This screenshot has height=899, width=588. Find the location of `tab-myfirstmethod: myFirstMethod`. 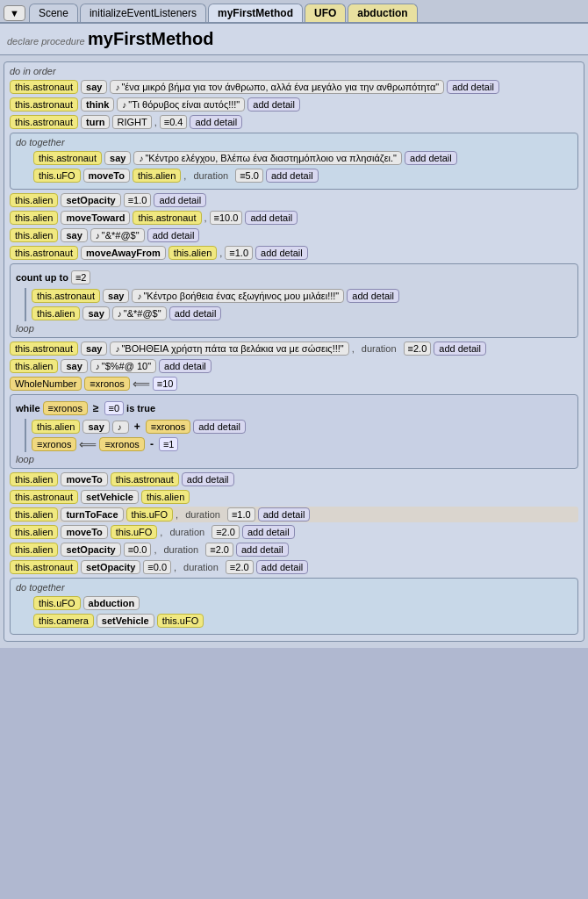

tab-myfirstmethod: myFirstMethod is located at coordinates (255, 12).